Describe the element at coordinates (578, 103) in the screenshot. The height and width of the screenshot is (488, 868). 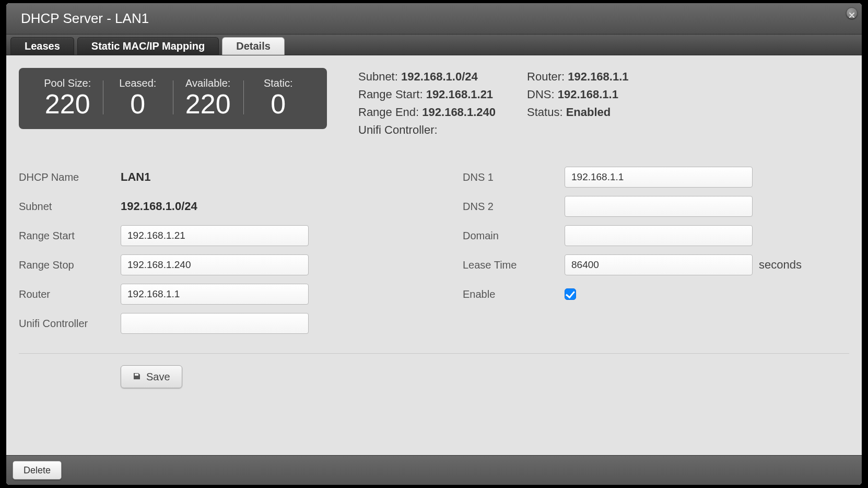
I see `summary-col-right: Router: 192.168.1.1 DNS: 192.168.1.1 Sta…` at that location.